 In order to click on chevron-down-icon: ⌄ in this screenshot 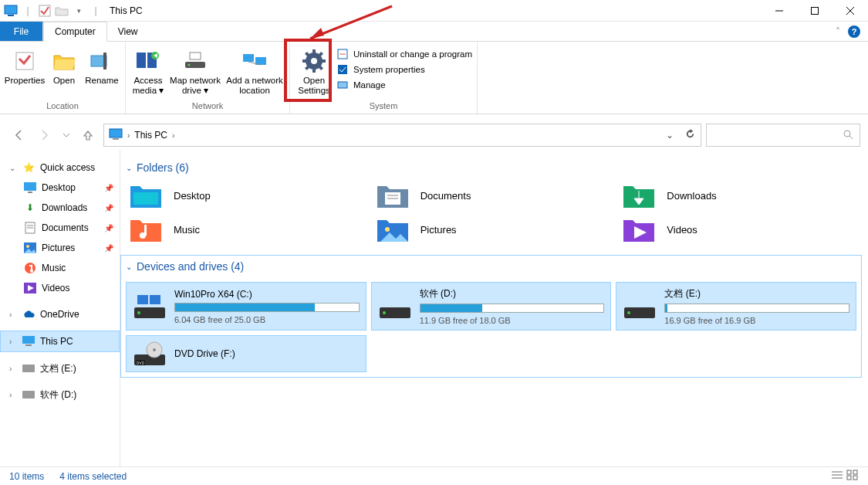, I will do `click(13, 168)`.